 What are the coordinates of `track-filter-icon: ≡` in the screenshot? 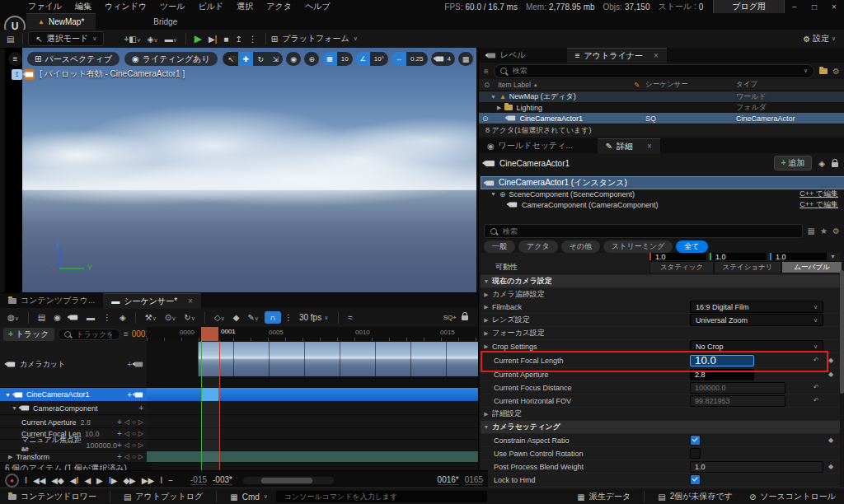 It's located at (126, 334).